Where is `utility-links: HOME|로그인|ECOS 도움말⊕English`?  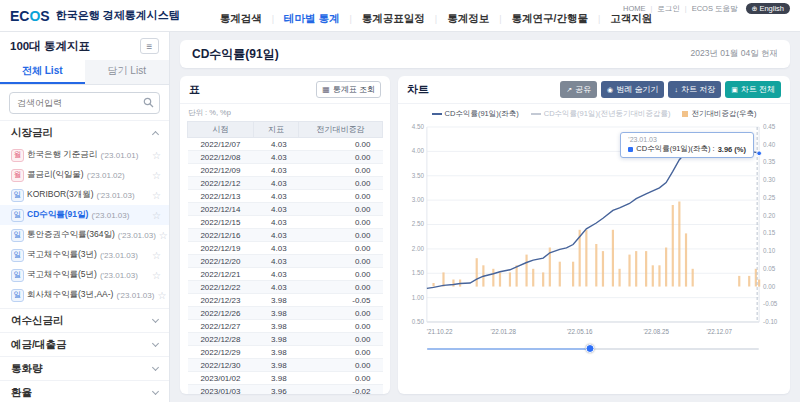 utility-links: HOME|로그인|ECOS 도움말⊕English is located at coordinates (706, 8).